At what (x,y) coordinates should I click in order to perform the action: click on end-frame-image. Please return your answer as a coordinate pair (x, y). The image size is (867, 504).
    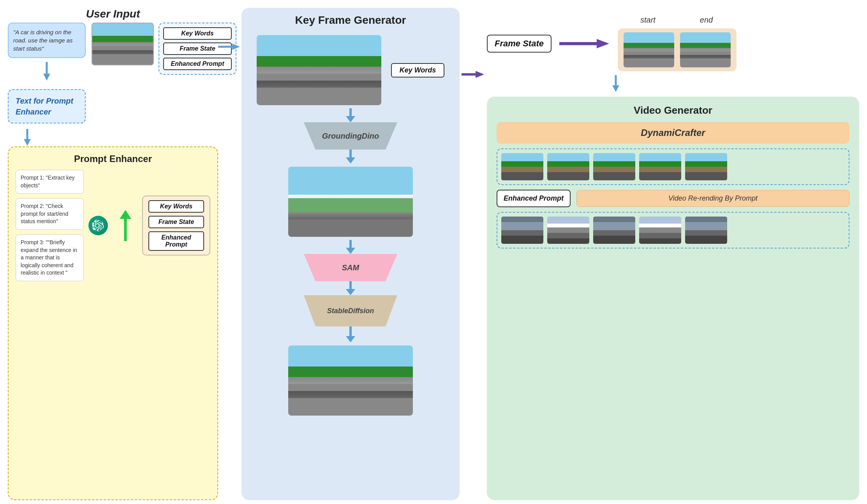
    Looking at the image, I should click on (705, 50).